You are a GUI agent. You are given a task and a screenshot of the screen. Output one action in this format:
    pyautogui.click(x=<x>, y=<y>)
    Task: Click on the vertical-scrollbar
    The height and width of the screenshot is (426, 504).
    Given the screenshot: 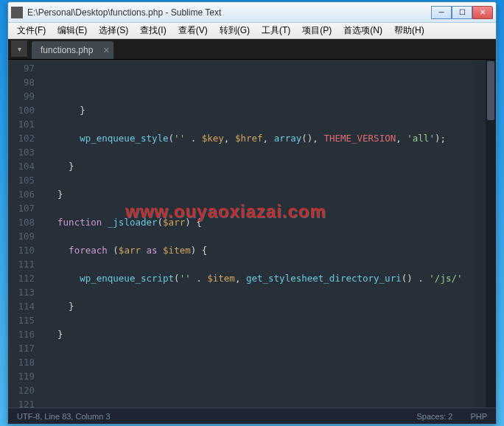 What is the action you would take?
    pyautogui.click(x=491, y=234)
    